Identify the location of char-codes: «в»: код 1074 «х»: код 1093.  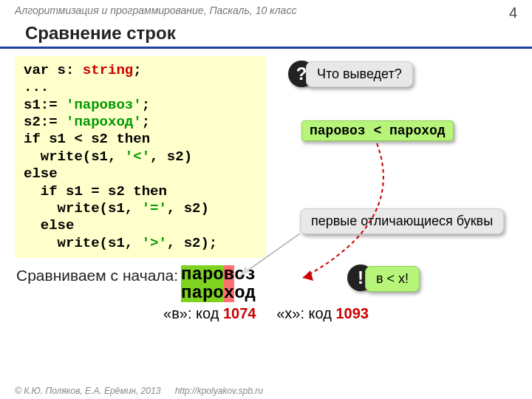
(266, 313).